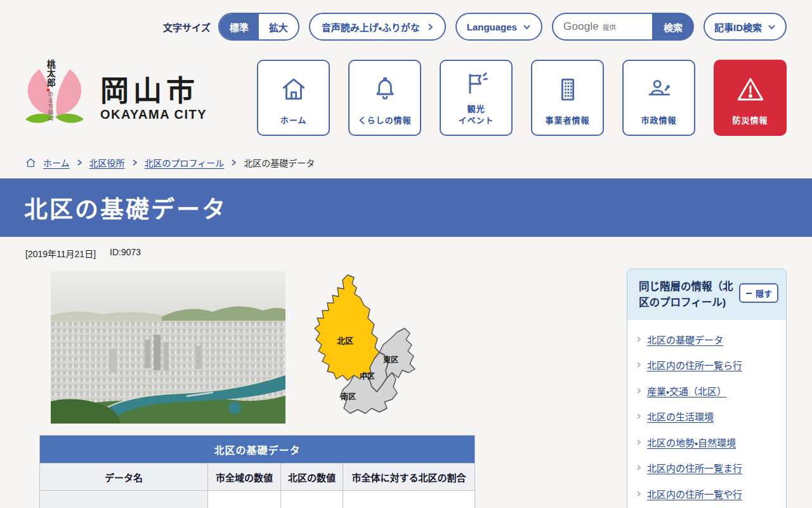 This screenshot has height=508, width=812. I want to click on nav-home-label: ホーム, so click(294, 124).